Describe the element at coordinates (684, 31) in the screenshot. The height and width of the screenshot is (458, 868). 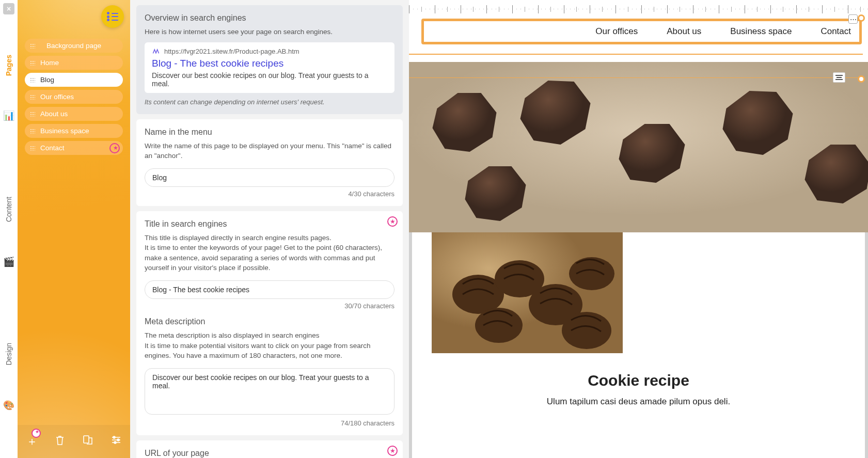
I see `nav-item-about: About us` at that location.